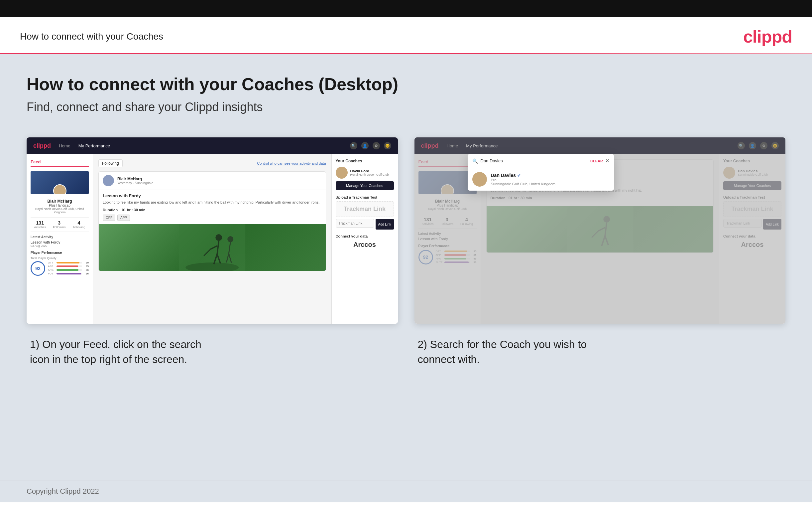  Describe the element at coordinates (135, 181) in the screenshot. I see `lesson-user-info: Blair McHarg Yesterday · Sunningdale` at that location.